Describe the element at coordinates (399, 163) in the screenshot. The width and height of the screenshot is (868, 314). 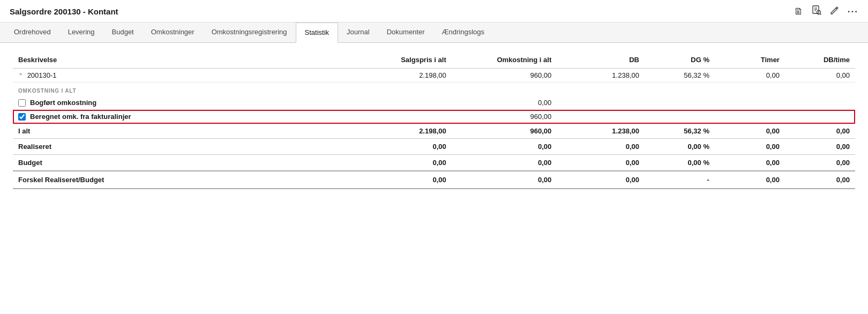
I see `budget-salgspris: 0,00` at that location.